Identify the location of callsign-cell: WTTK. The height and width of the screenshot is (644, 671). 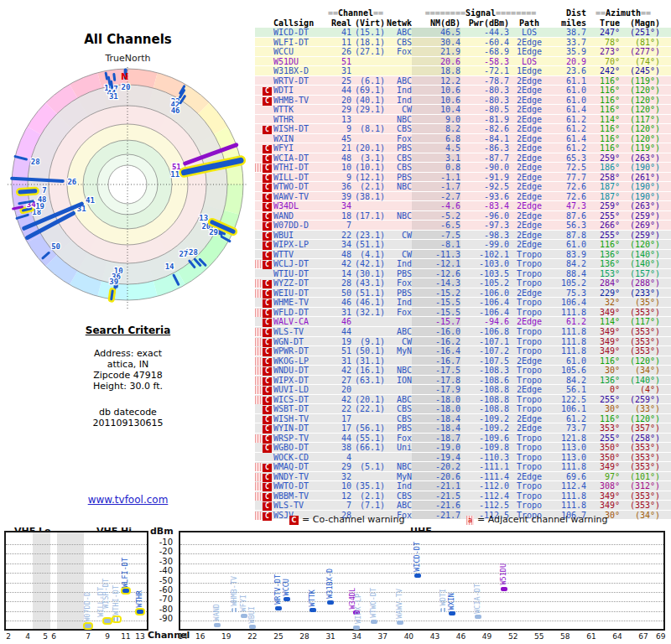
(300, 109).